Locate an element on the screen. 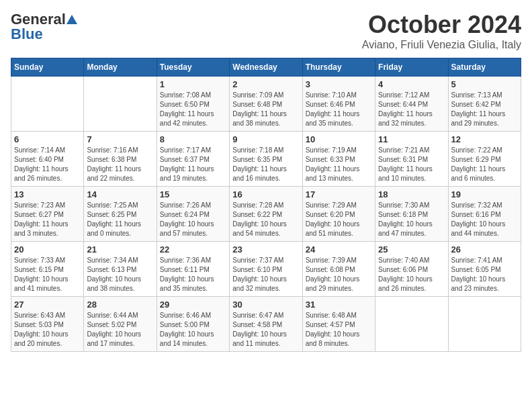 Image resolution: width=532 pixels, height=411 pixels. calendar-cell: 29Sunrise: 6:46 AM Sunset: 5:00 PM Dayli… is located at coordinates (193, 324).